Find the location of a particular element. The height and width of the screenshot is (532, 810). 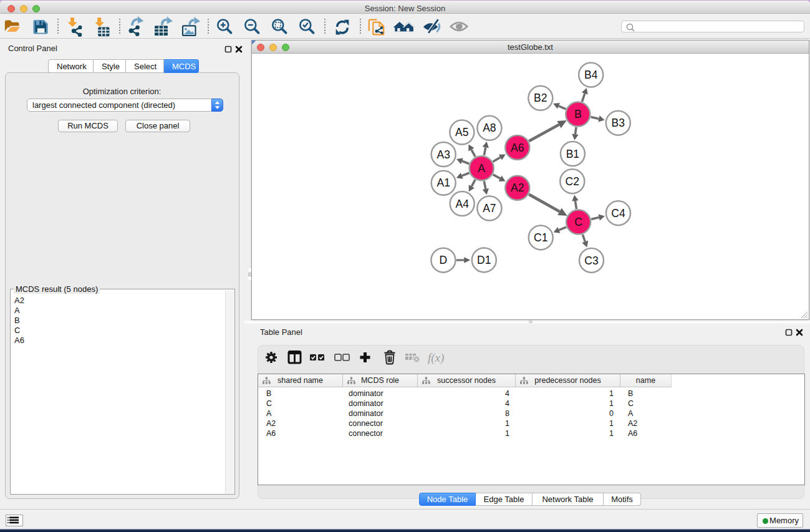

svg-text: A3 is located at coordinates (443, 155).